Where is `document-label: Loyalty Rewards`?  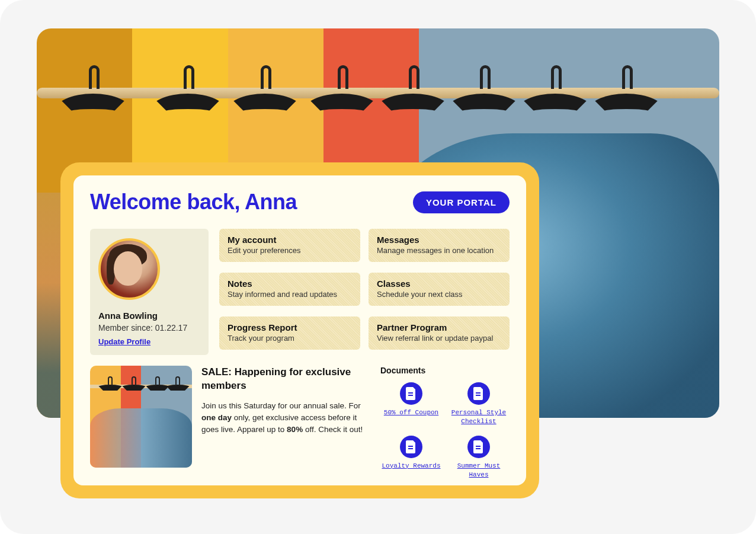
document-label: Loyalty Rewards is located at coordinates (411, 466).